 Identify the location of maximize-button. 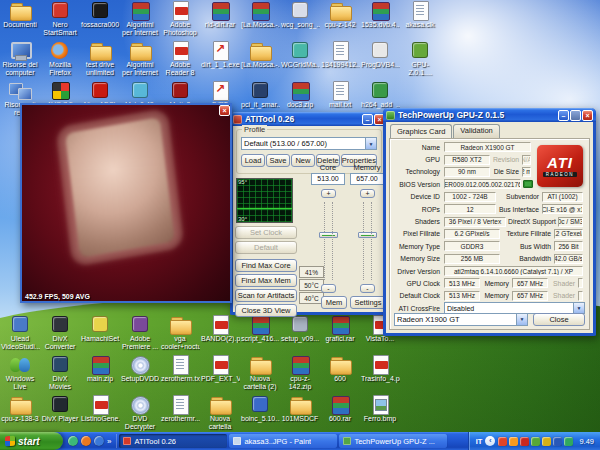
(576, 116).